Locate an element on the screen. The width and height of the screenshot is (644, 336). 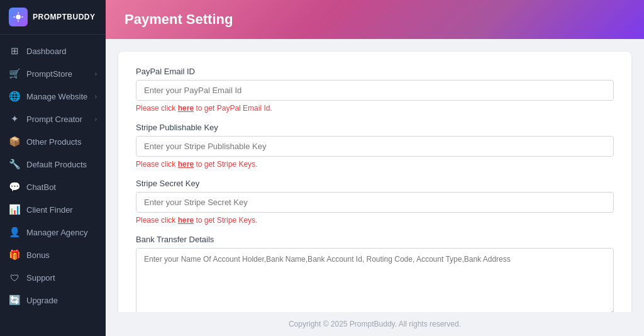
stripe-pub-hint: Please click here to get Stripe Keys. is located at coordinates (375, 164).